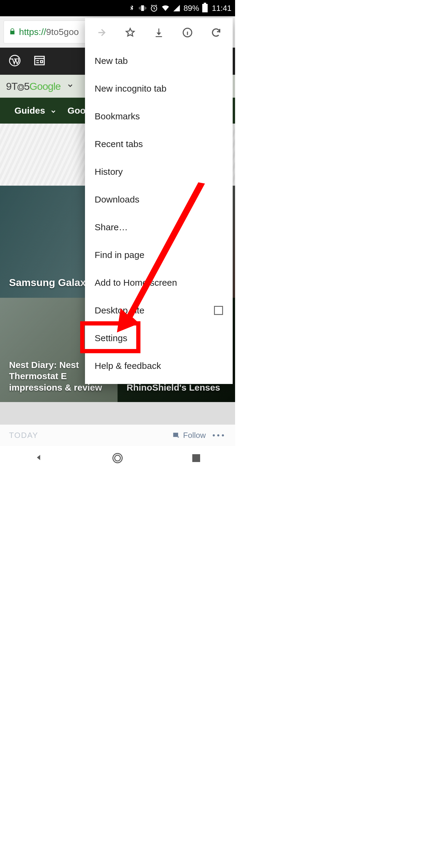 The image size is (434, 868). I want to click on forward-icon, so click(102, 32).